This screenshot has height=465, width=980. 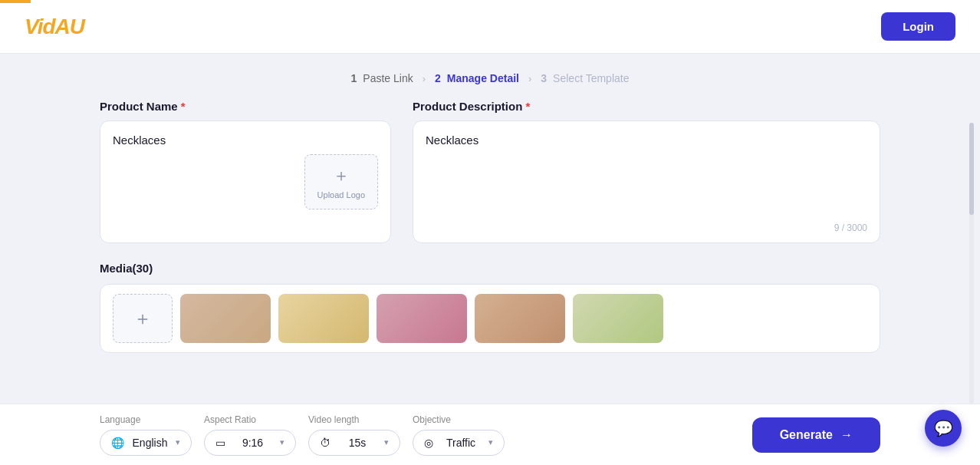 What do you see at coordinates (143, 318) in the screenshot?
I see `media-add-icon: ＋` at bounding box center [143, 318].